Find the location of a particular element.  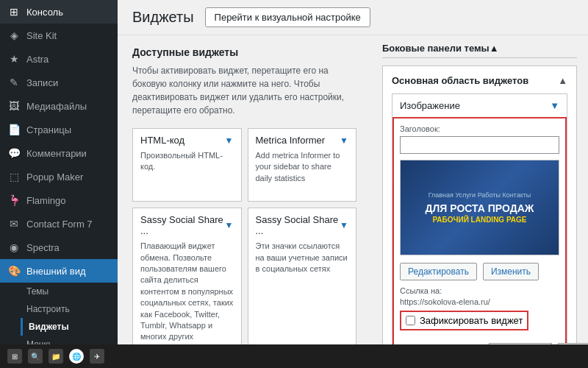

page-header: Виджеты Перейти к визуальной настройке is located at coordinates (353, 18).